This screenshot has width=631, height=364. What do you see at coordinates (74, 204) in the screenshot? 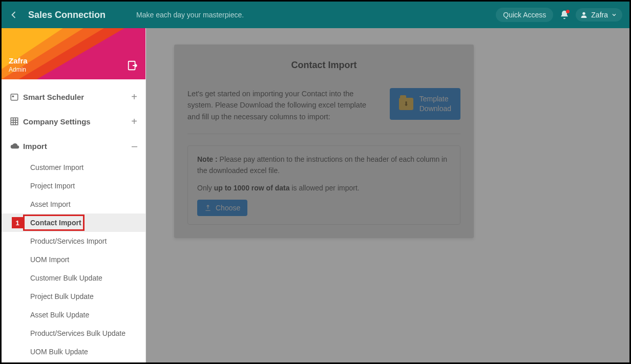
I see `sidebar-item: Asset Import` at bounding box center [74, 204].